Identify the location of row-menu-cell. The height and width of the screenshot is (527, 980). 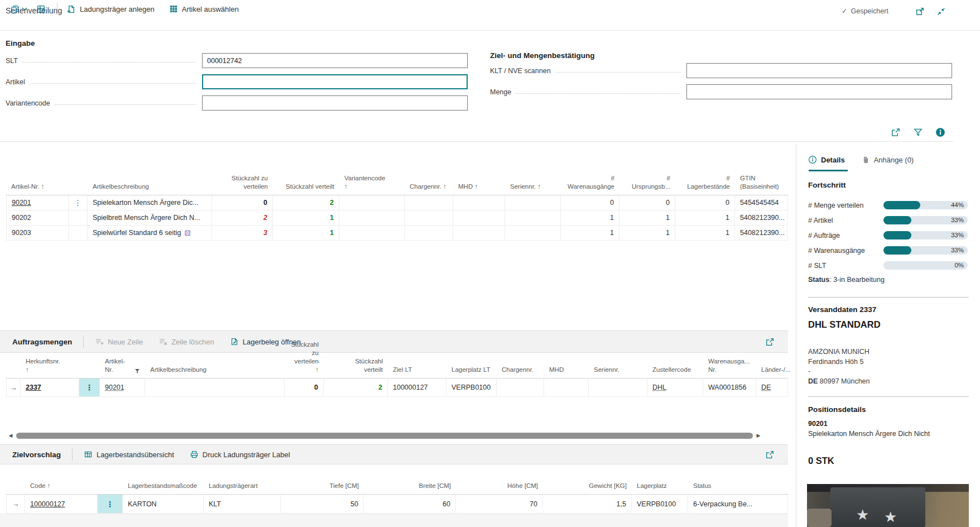
(78, 233).